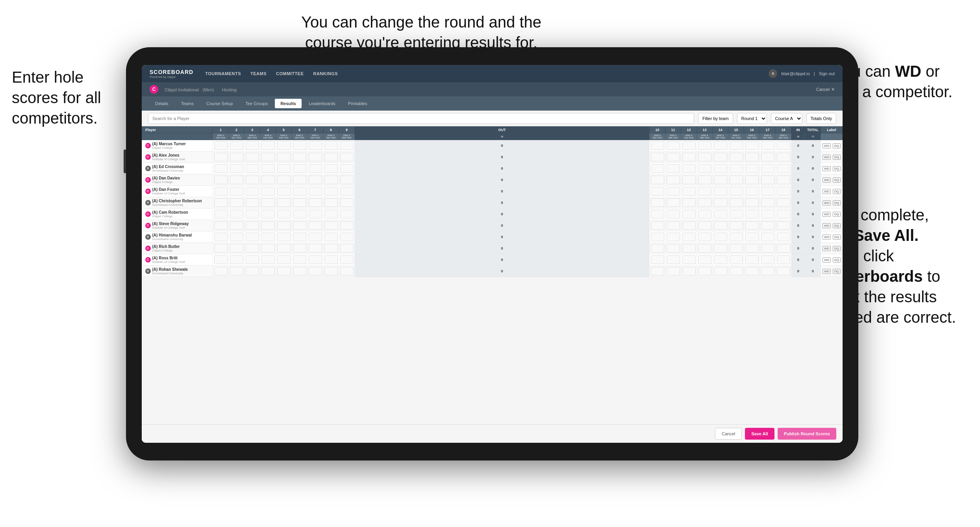  I want to click on nav-teams: TEAMS, so click(258, 74).